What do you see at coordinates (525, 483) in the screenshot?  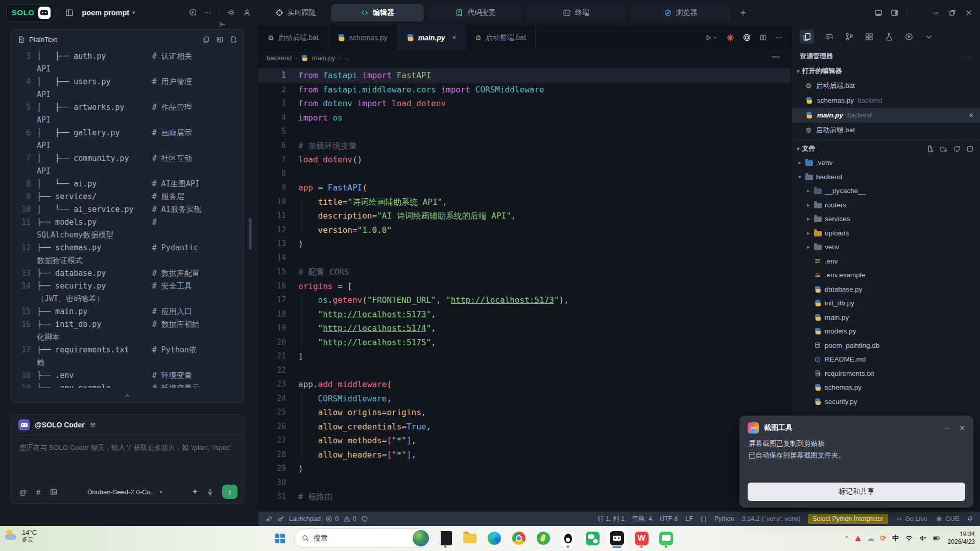 I see `code-line: 30` at bounding box center [525, 483].